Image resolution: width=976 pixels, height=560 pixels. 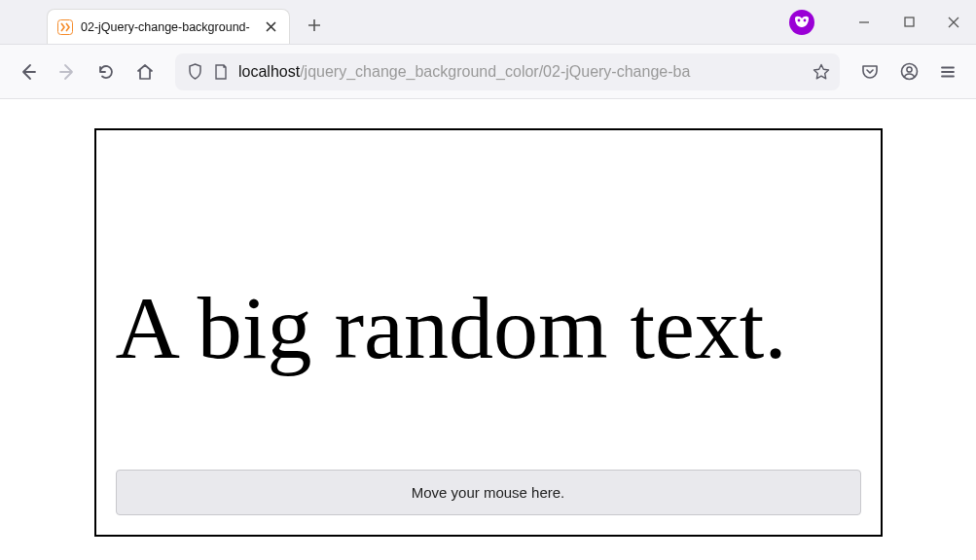 What do you see at coordinates (494, 72) in the screenshot?
I see `url-path: /jquery_change_background_color/02-jQuer…` at bounding box center [494, 72].